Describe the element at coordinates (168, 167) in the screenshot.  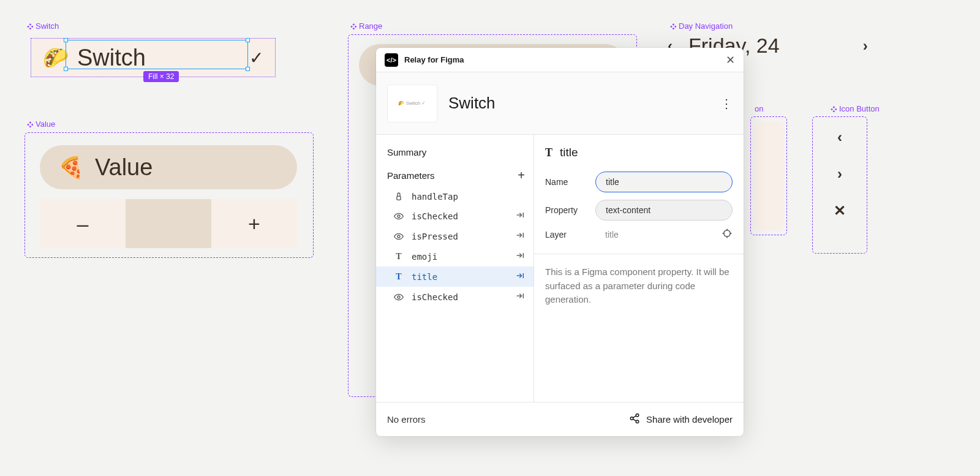
I see `value-pill: 🍕 Value` at that location.